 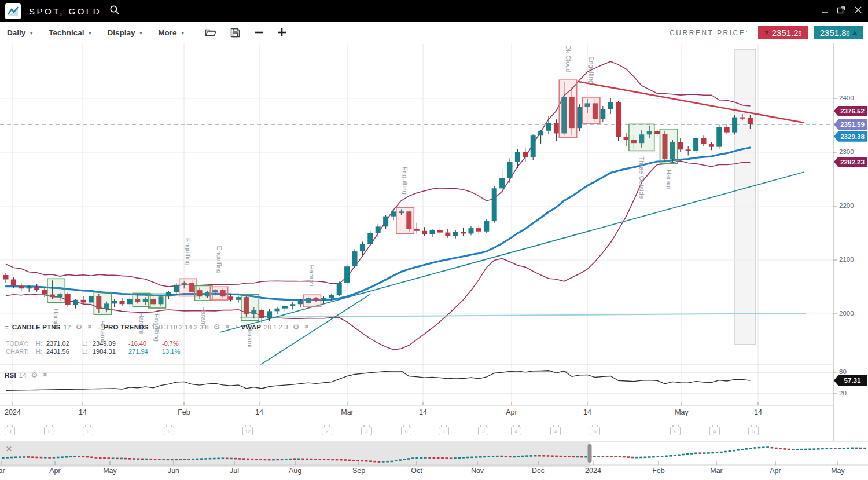 I want to click on title-bar: SPOT, GOLD, so click(x=434, y=11).